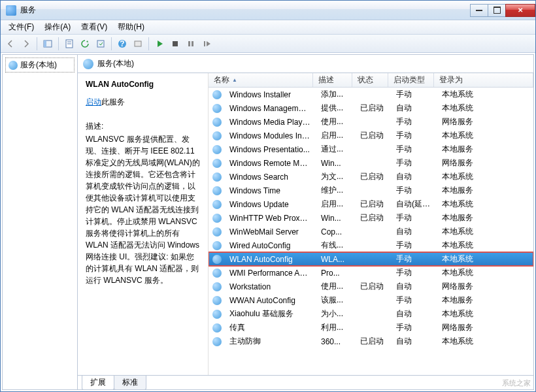 The width and height of the screenshot is (536, 392). Describe the element at coordinates (497, 10) in the screenshot. I see `maximize-button` at that location.